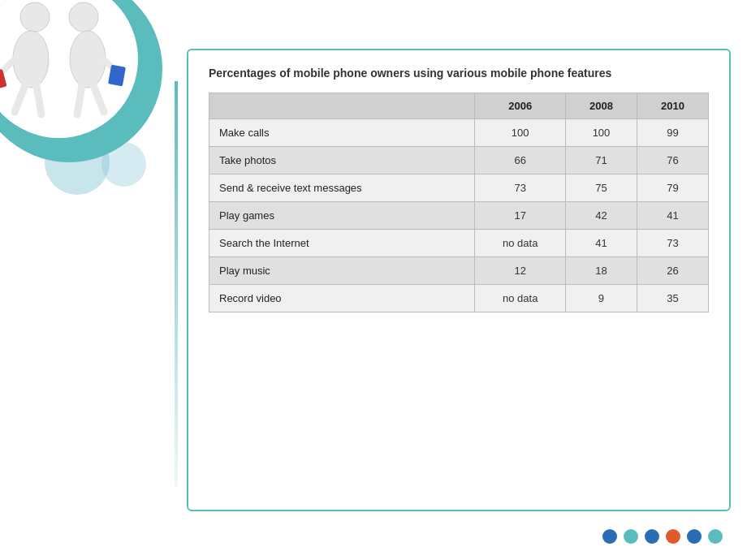 This screenshot has width=747, height=560. What do you see at coordinates (520, 271) in the screenshot?
I see `cell-2006: 12` at bounding box center [520, 271].